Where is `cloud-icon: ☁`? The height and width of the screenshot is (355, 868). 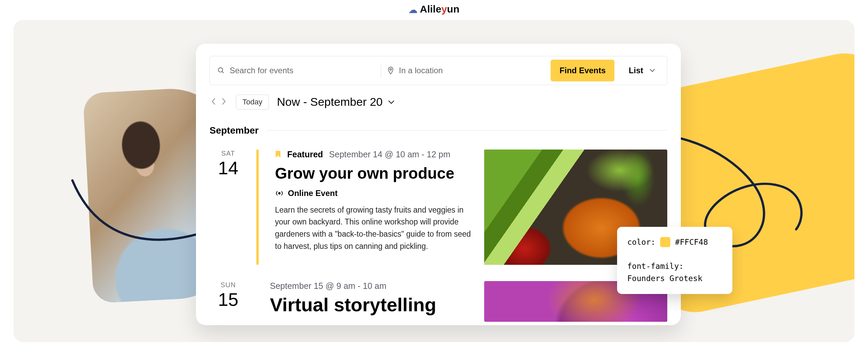 cloud-icon: ☁ is located at coordinates (413, 10).